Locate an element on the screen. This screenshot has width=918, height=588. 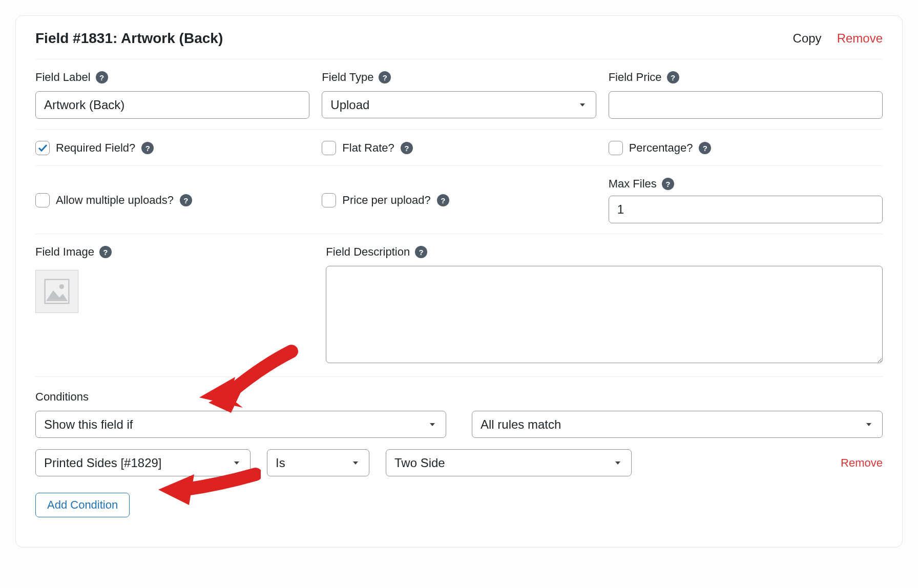
price-per-checkbox is located at coordinates (329, 200).